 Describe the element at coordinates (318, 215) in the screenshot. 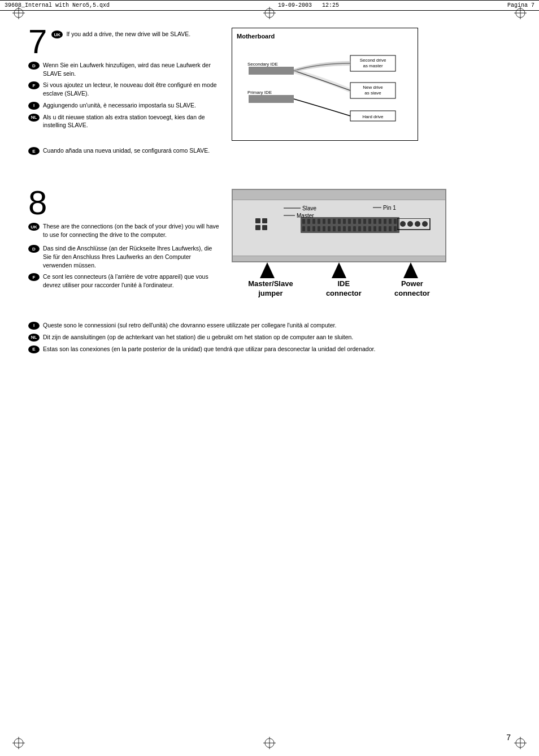

I see `master-line-svg: Master` at that location.